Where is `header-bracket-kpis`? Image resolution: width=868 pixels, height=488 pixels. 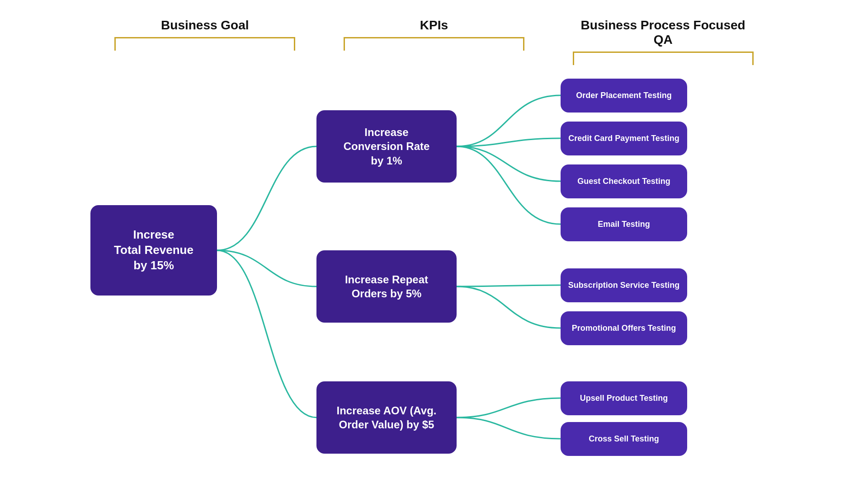 header-bracket-kpis is located at coordinates (434, 44).